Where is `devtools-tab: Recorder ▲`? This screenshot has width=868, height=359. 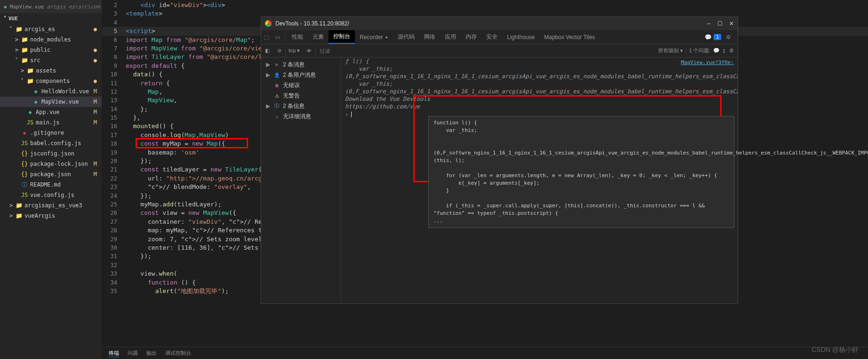
devtools-tab: Recorder ▲ is located at coordinates (374, 37).